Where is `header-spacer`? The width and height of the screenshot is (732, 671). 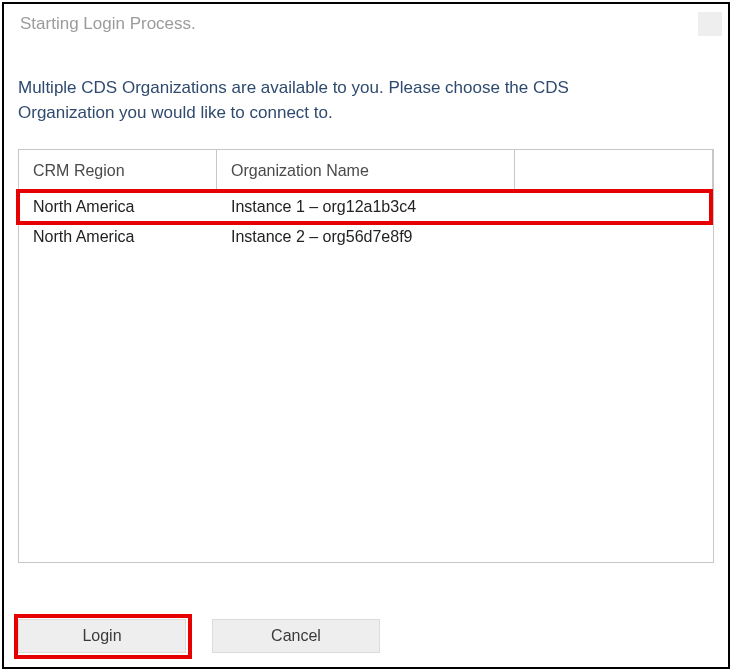
header-spacer is located at coordinates (614, 170).